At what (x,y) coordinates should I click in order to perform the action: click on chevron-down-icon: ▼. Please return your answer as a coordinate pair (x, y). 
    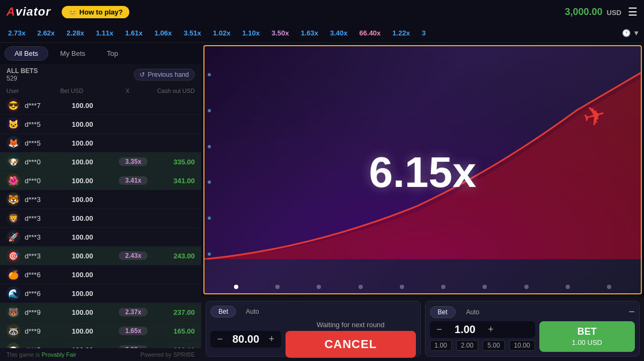
    Looking at the image, I should click on (636, 33).